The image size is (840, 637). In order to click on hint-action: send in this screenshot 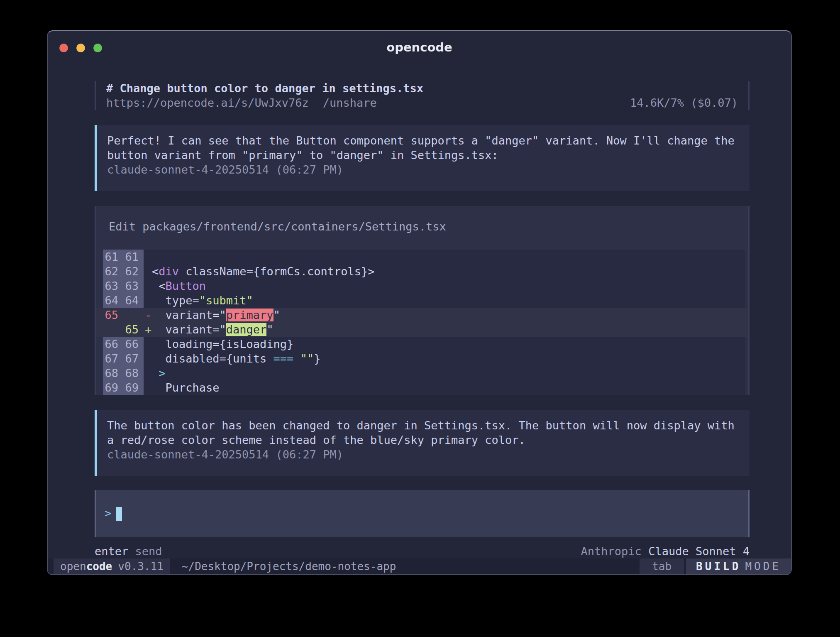, I will do `click(149, 551)`.